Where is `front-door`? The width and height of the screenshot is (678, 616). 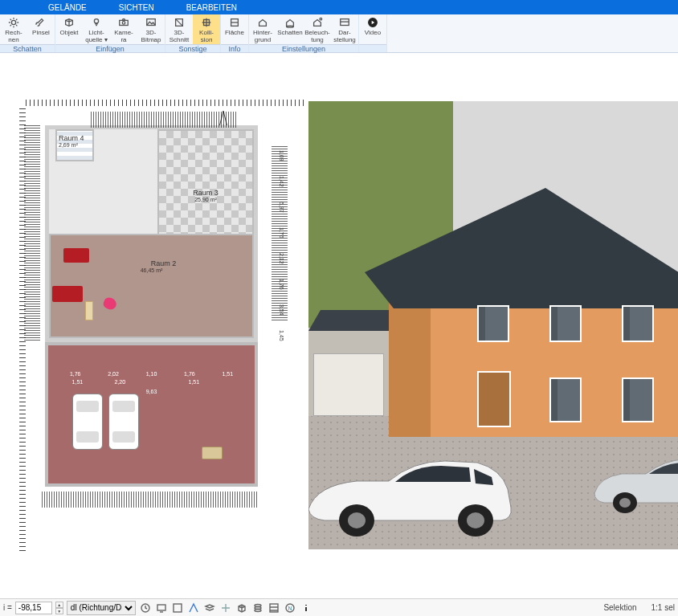 front-door is located at coordinates (494, 399).